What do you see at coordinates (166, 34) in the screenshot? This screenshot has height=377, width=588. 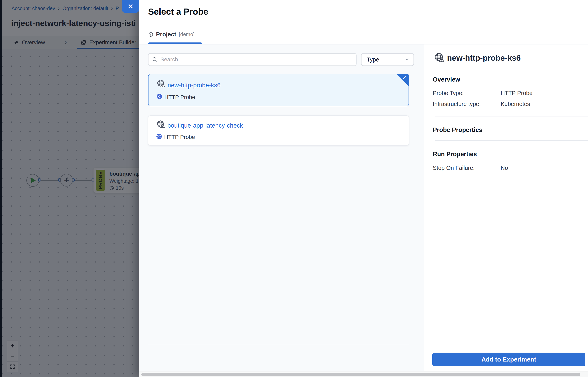 I see `tab-project-label: Project` at bounding box center [166, 34].